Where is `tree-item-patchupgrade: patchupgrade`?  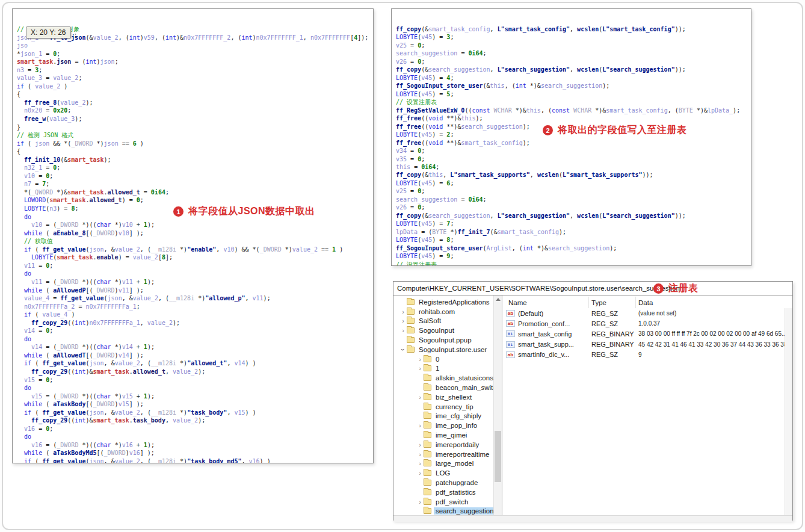 tree-item-patchupgrade: patchupgrade is located at coordinates (443, 483).